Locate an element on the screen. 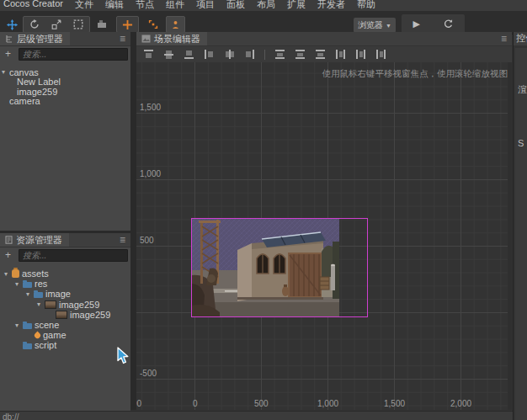 The height and width of the screenshot is (420, 527). align-right-icon is located at coordinates (249, 54).